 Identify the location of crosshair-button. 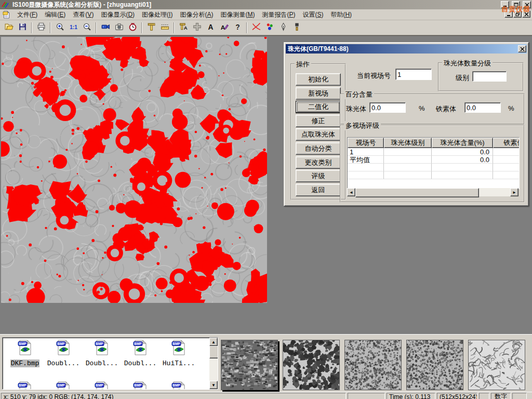
(197, 28).